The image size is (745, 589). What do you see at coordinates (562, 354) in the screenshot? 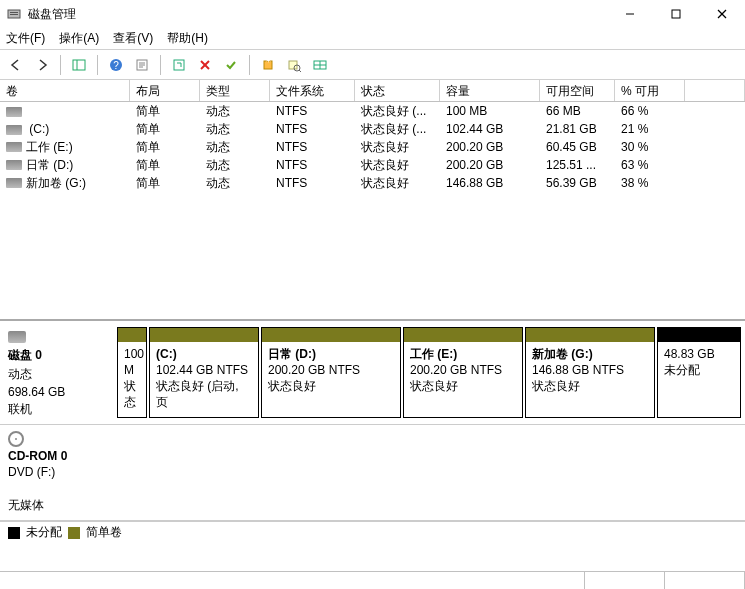
I see `partition-title: 新加卷 (G:)` at bounding box center [562, 354].